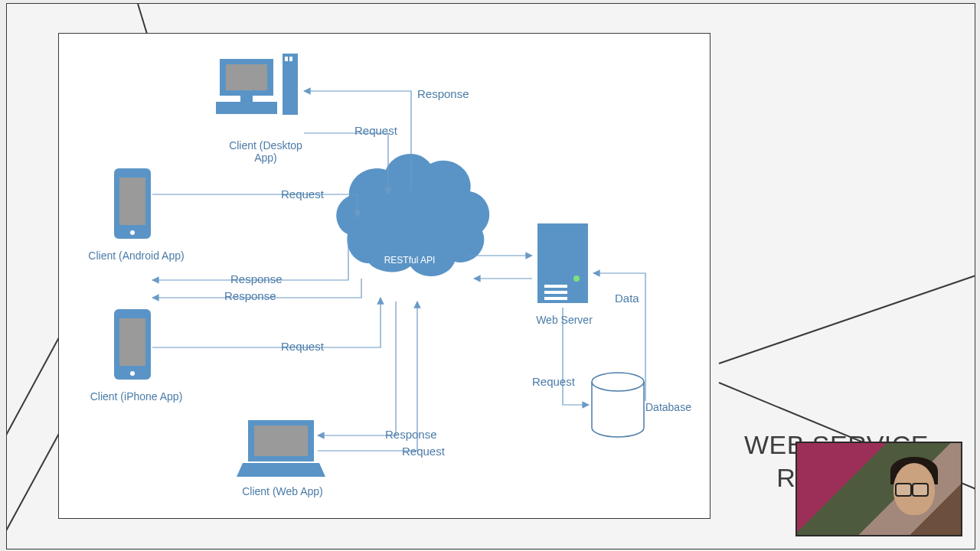 The width and height of the screenshot is (980, 551). What do you see at coordinates (563, 263) in the screenshot?
I see `server-icon` at bounding box center [563, 263].